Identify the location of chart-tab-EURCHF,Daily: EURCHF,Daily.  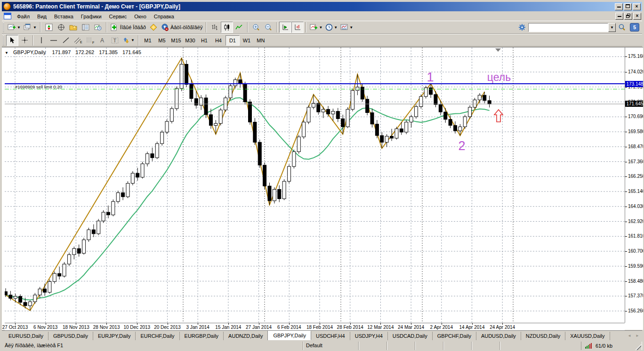
(157, 336).